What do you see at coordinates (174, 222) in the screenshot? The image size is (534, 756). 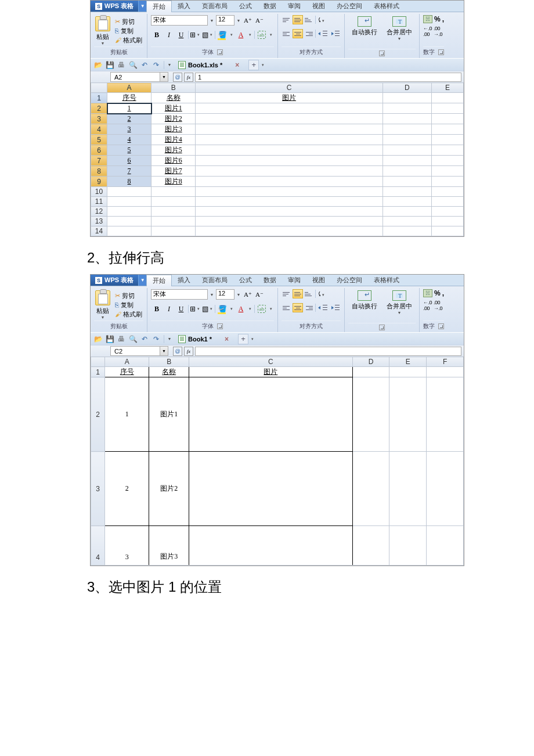 I see `cell-B13` at bounding box center [174, 222].